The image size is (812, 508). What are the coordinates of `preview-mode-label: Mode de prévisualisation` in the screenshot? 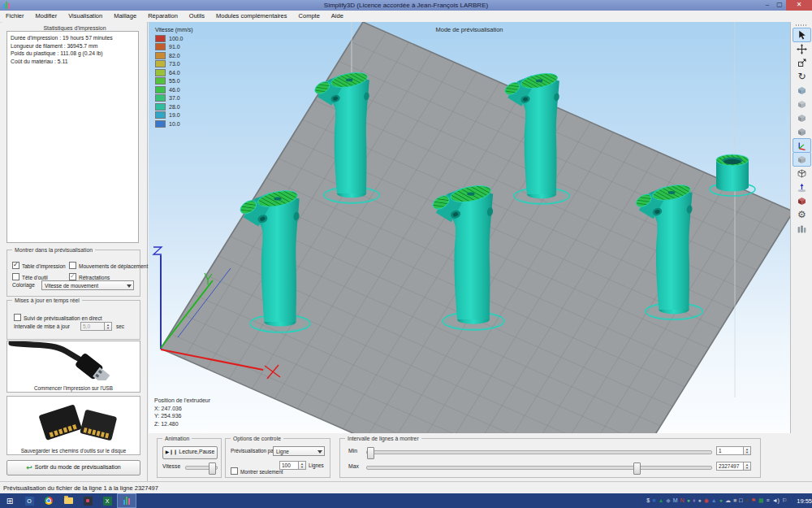 It's located at (469, 29).